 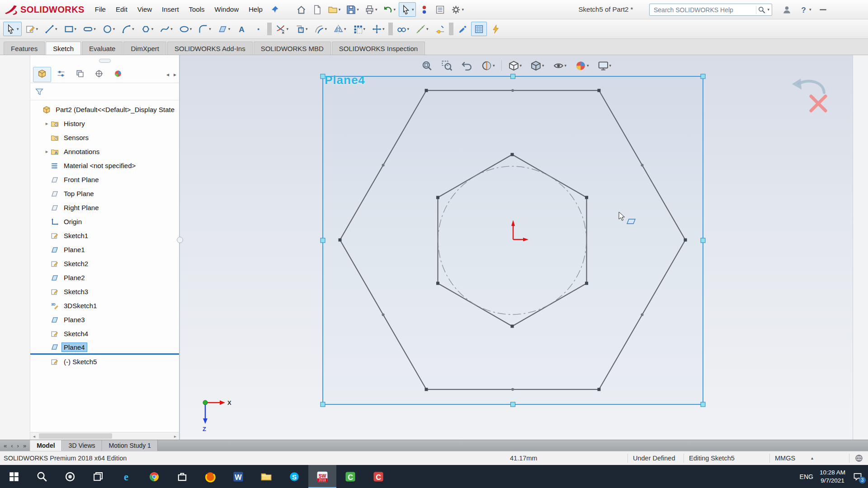 I want to click on model-tab: Model, so click(x=46, y=446).